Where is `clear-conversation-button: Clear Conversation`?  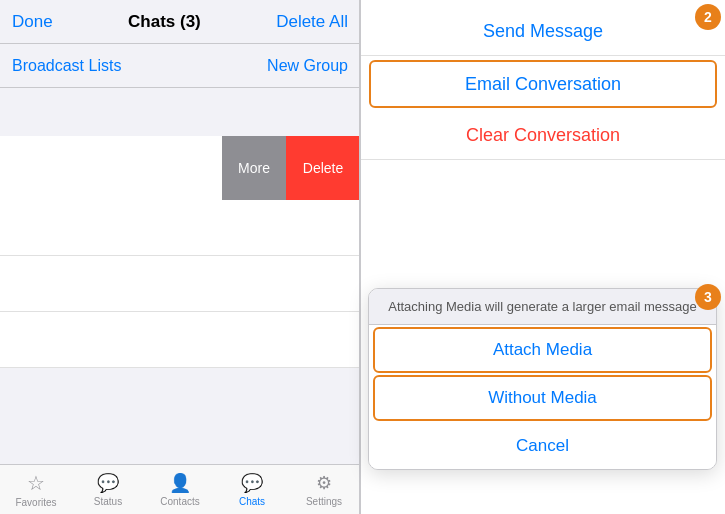
clear-conversation-button: Clear Conversation is located at coordinates (543, 136).